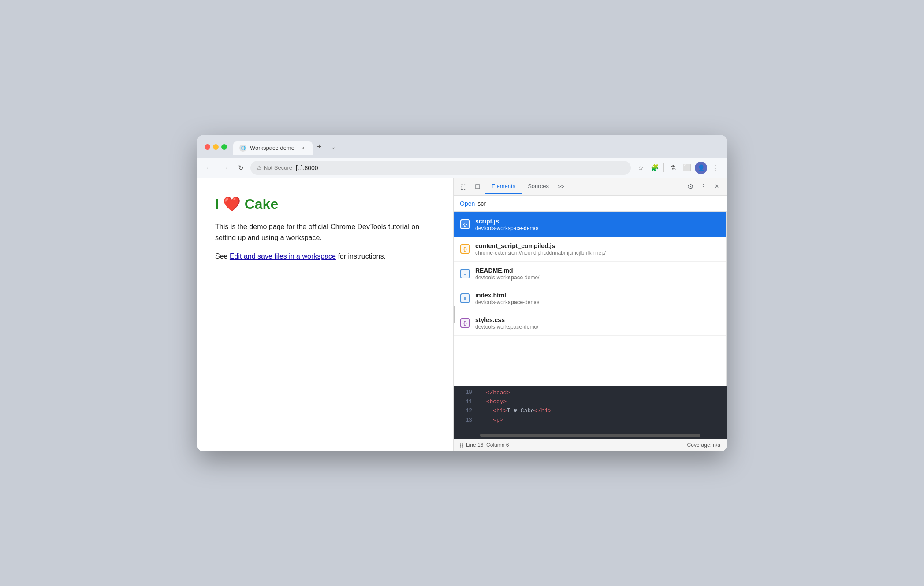 Image resolution: width=924 pixels, height=586 pixels. Describe the element at coordinates (598, 225) in the screenshot. I see `file-info: script.js devtools-workspace-demo/` at that location.